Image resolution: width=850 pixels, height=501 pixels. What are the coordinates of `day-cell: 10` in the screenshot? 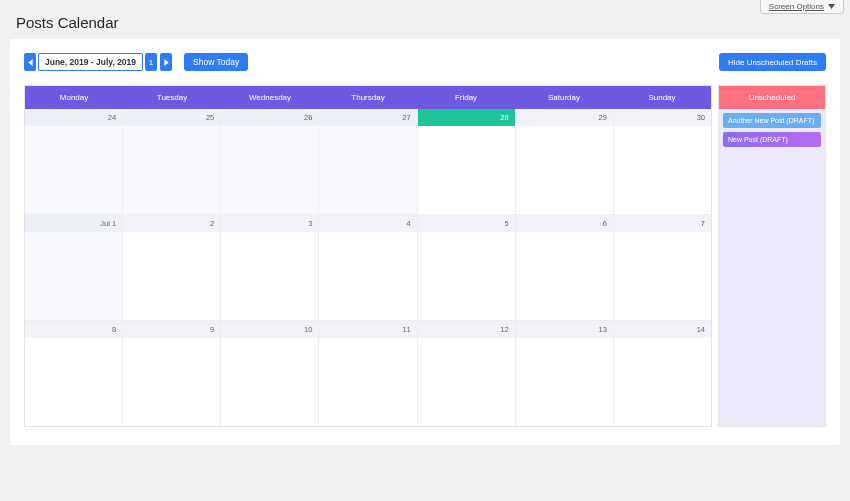 It's located at (270, 374).